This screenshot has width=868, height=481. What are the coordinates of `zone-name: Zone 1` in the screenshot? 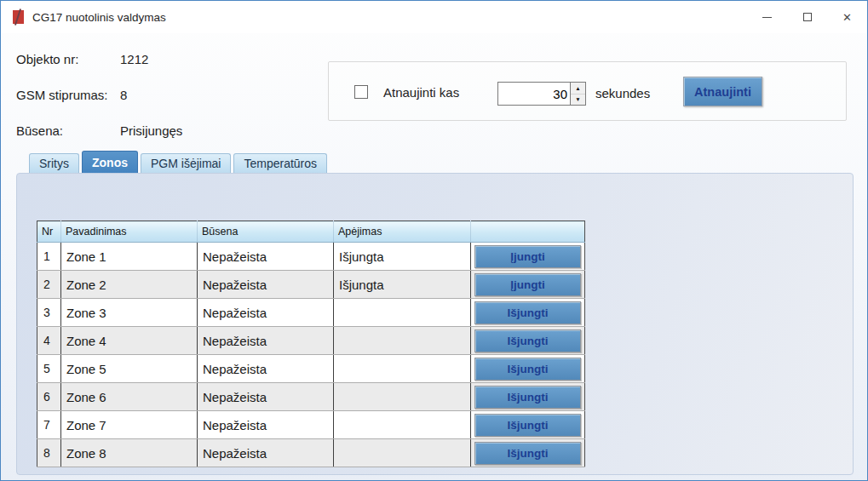 It's located at (129, 257).